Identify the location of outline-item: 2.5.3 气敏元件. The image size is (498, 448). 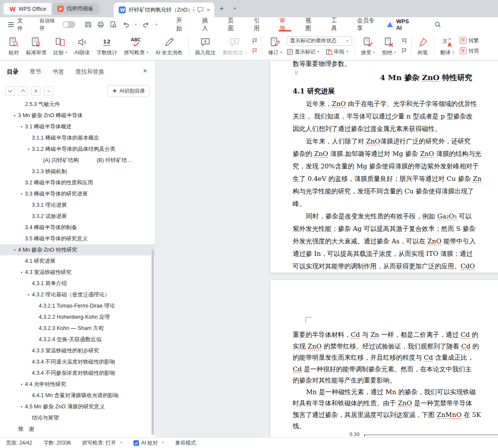
(77, 105).